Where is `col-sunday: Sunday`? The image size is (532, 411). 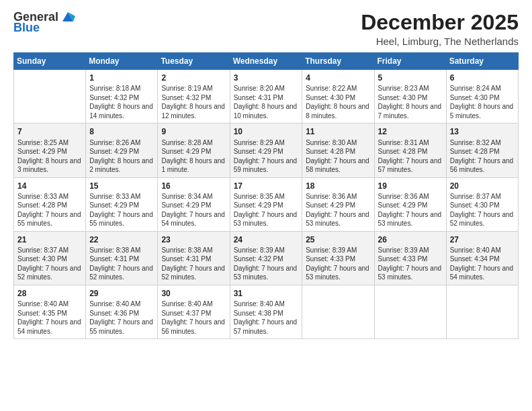
col-sunday: Sunday is located at coordinates (50, 62).